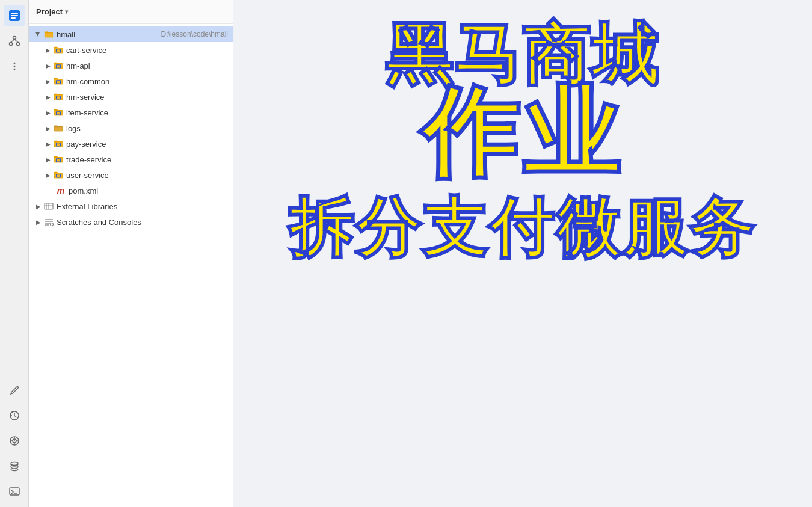 The height and width of the screenshot is (507, 812). What do you see at coordinates (131, 128) in the screenshot?
I see `tree-item-logs: ▶ logs` at bounding box center [131, 128].